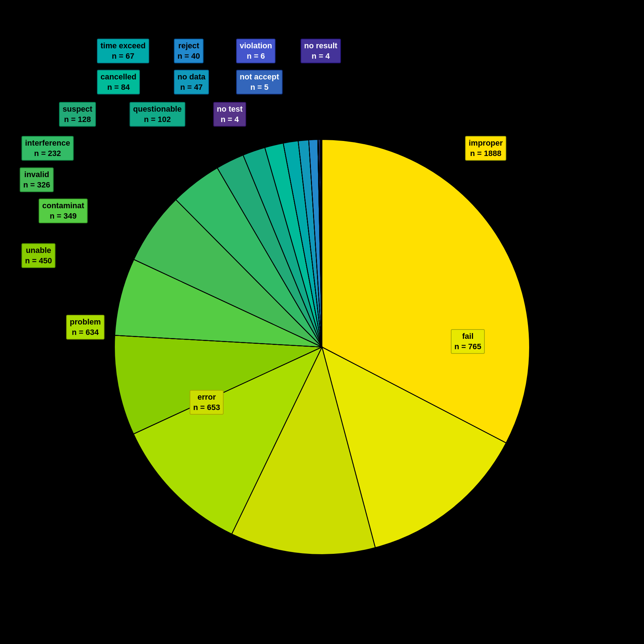 The image size is (644, 644). I want to click on label-contaminat: contaminat n = 349, so click(63, 211).